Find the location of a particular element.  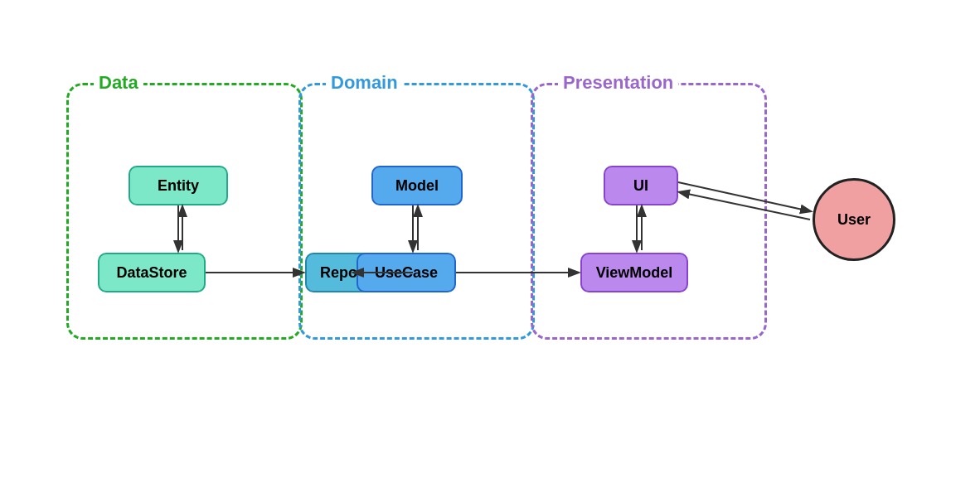

zone-domain-label: Domain is located at coordinates (365, 83).